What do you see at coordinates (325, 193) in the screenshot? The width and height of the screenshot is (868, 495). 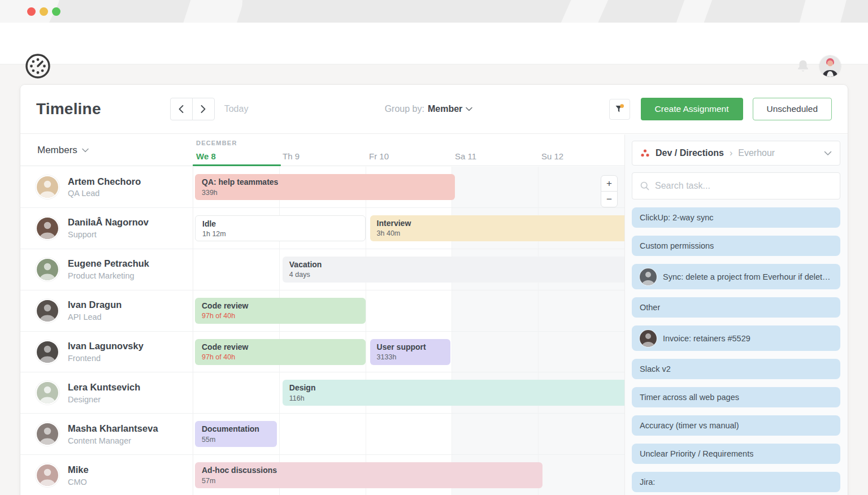 I see `assignment-time: 339h` at bounding box center [325, 193].